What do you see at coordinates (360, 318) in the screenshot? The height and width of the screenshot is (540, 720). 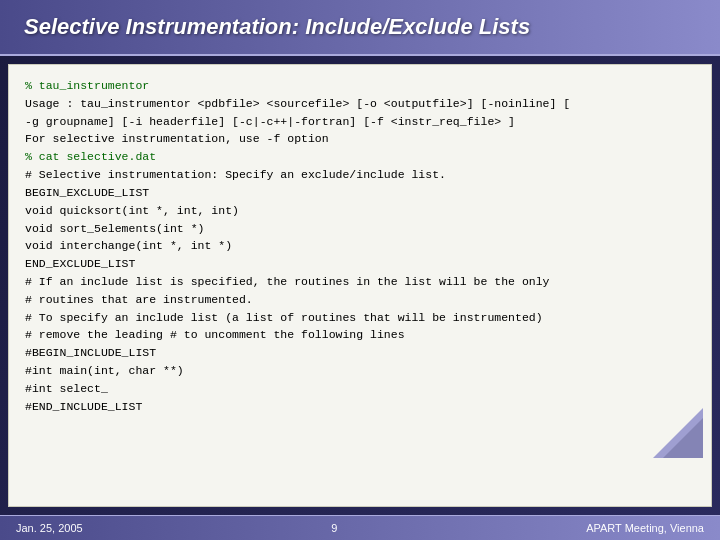 I see `code-line: # To specify an include list (a list of …` at bounding box center [360, 318].